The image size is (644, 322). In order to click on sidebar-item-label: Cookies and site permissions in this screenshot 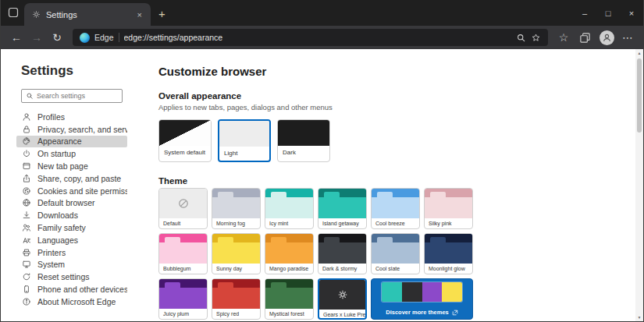, I will do `click(83, 191)`.